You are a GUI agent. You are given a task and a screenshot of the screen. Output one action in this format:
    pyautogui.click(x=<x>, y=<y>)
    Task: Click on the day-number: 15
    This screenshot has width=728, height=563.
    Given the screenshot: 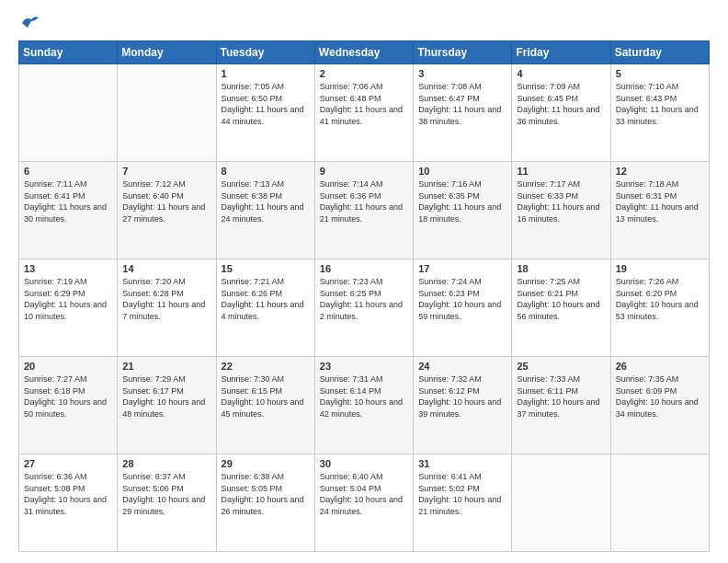 What is the action you would take?
    pyautogui.click(x=266, y=269)
    